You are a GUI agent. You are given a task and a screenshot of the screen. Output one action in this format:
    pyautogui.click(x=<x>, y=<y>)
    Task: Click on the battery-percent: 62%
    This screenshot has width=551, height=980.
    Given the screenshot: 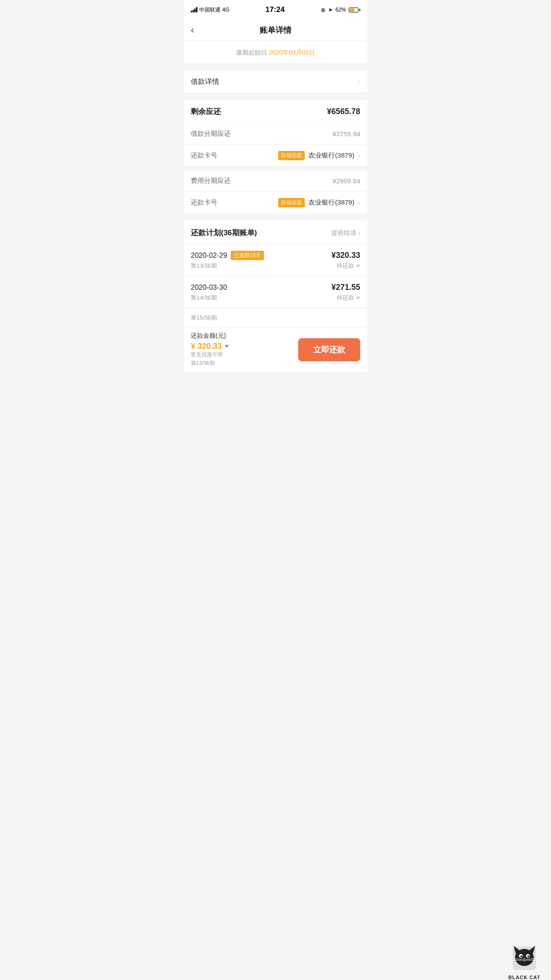 What is the action you would take?
    pyautogui.click(x=341, y=10)
    